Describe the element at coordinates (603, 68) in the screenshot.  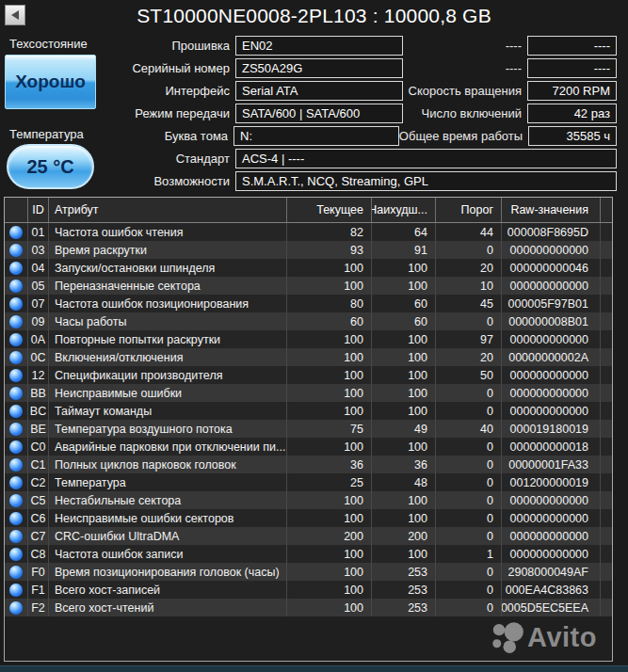
I see `field-value-right: ----` at that location.